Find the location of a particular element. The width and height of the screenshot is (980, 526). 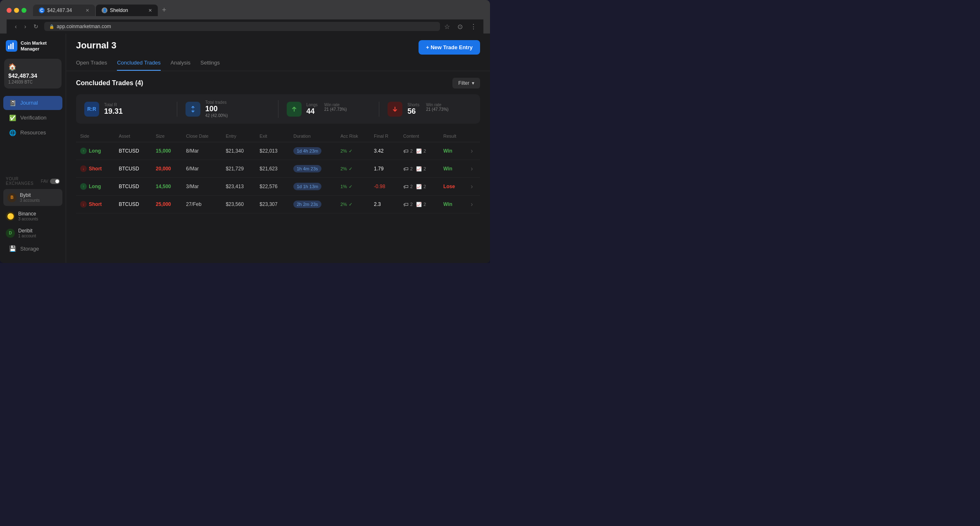

verification-icon: ✅ is located at coordinates (12, 118).